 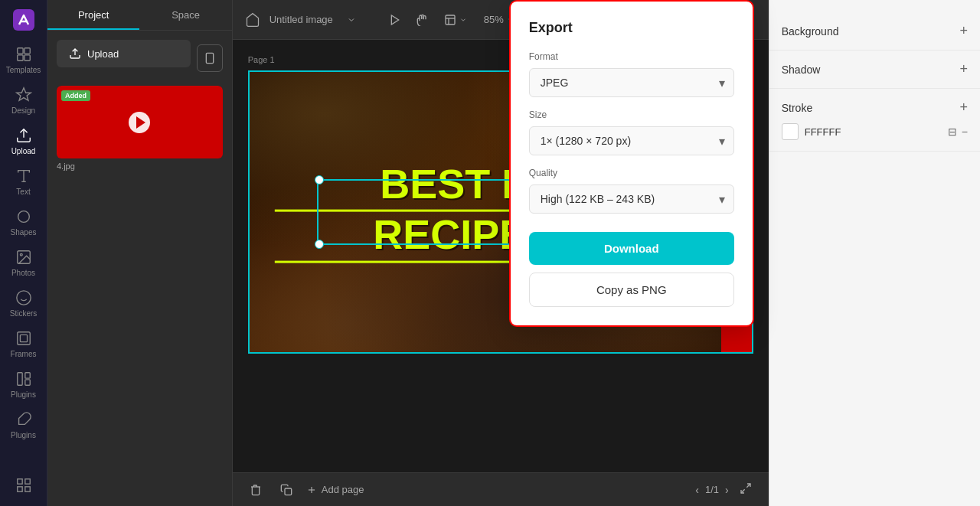 I want to click on quality-field: Quality Low Medium High (122 KB – 243 KB…, so click(x=632, y=191).